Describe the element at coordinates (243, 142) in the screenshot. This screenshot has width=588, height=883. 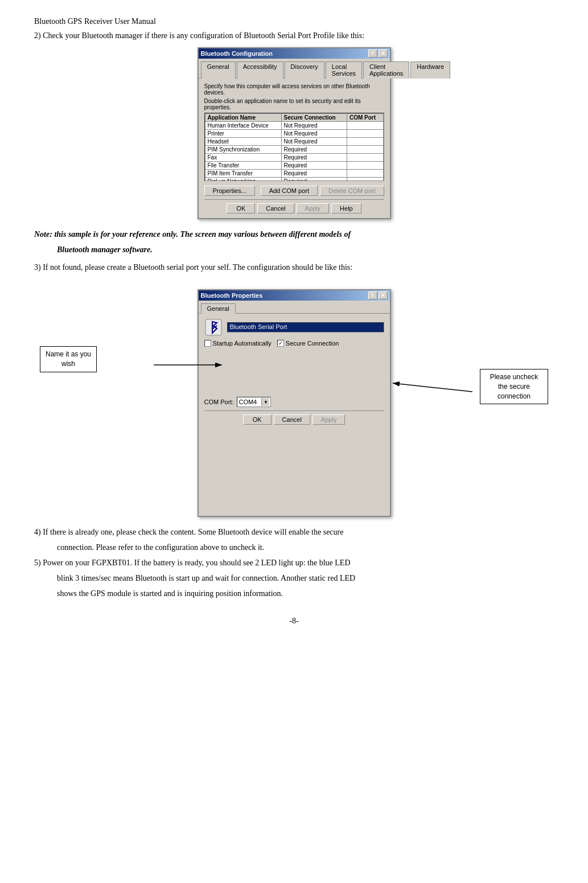
I see `app-name-cell: Headset` at that location.